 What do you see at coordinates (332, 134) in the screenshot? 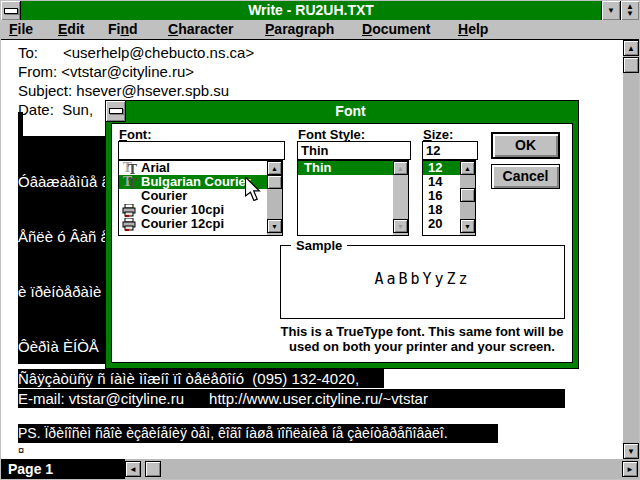
I see `font-style-label: Font Style:` at bounding box center [332, 134].